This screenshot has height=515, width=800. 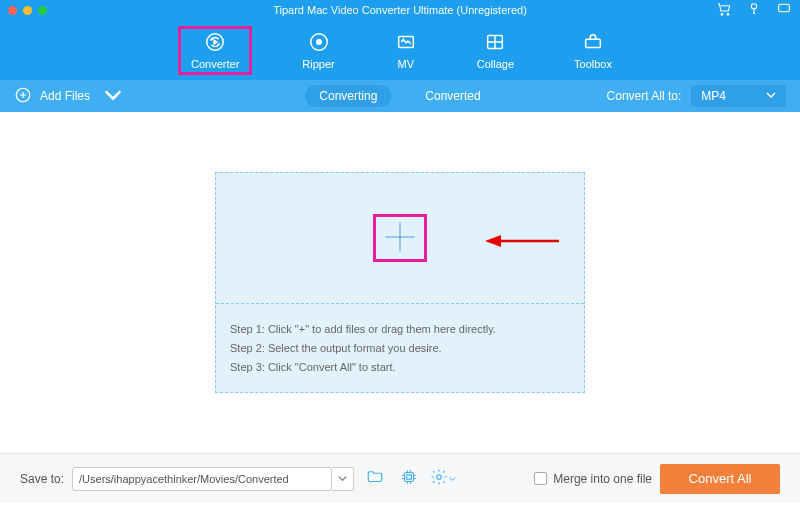 I want to click on gear-icon, so click(x=439, y=478).